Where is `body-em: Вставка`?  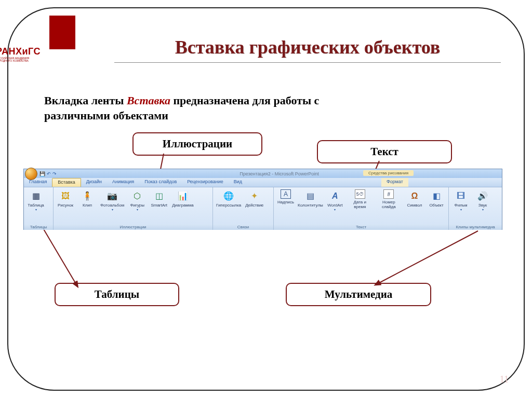
body-em: Вставка is located at coordinates (149, 101).